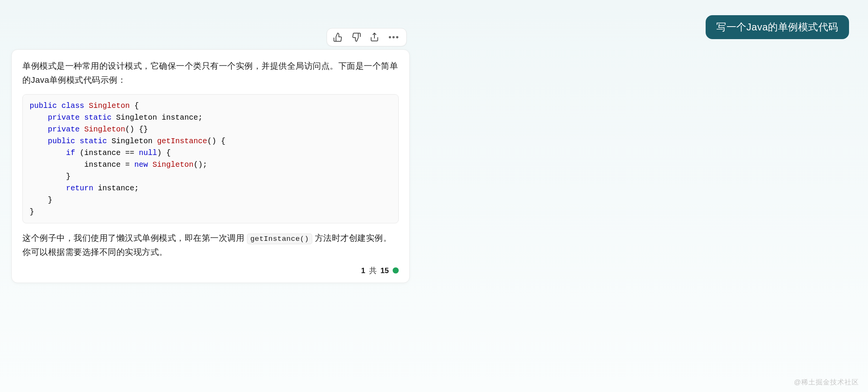  What do you see at coordinates (385, 270) in the screenshot?
I see `pagination-total: 15` at bounding box center [385, 270].